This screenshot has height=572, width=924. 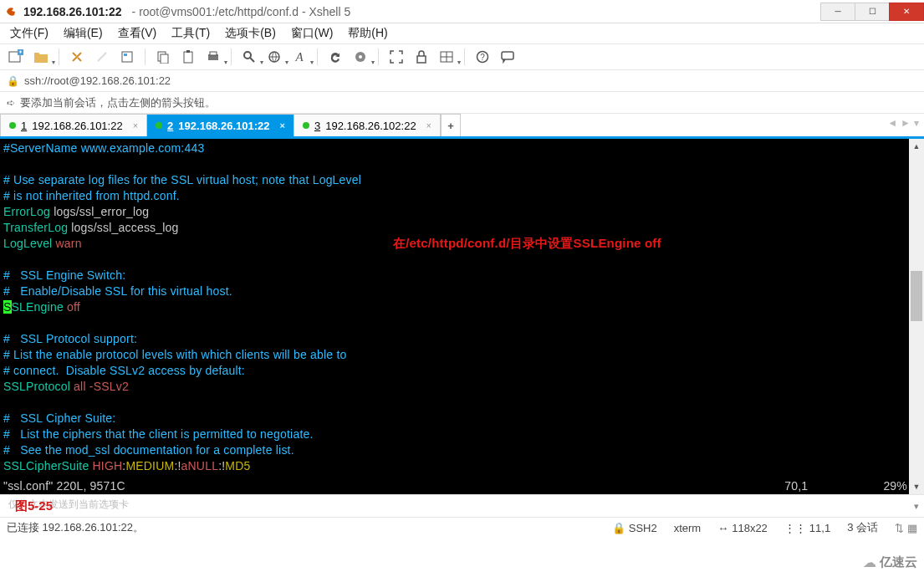 I want to click on vim-status-line: "ssl.conf" 220L, 9571C 70,1 29%, so click(x=455, y=487).